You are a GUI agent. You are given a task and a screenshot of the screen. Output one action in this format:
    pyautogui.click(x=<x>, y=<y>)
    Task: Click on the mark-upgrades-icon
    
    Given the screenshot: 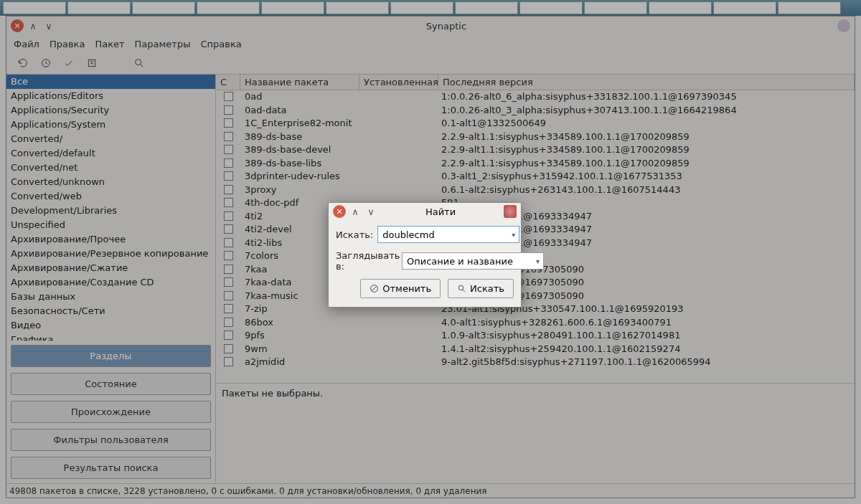 What is the action you would take?
    pyautogui.click(x=46, y=63)
    